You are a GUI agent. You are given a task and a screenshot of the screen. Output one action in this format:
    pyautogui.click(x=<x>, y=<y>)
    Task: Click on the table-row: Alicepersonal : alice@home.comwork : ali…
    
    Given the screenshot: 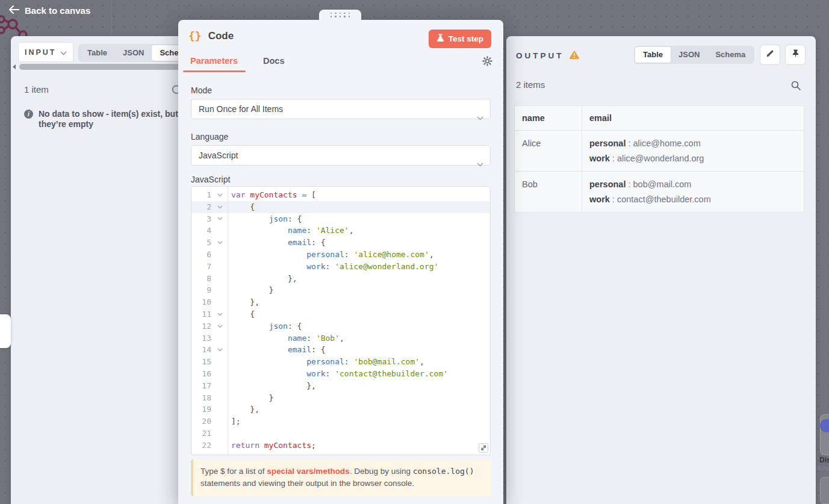 What is the action you would take?
    pyautogui.click(x=660, y=151)
    